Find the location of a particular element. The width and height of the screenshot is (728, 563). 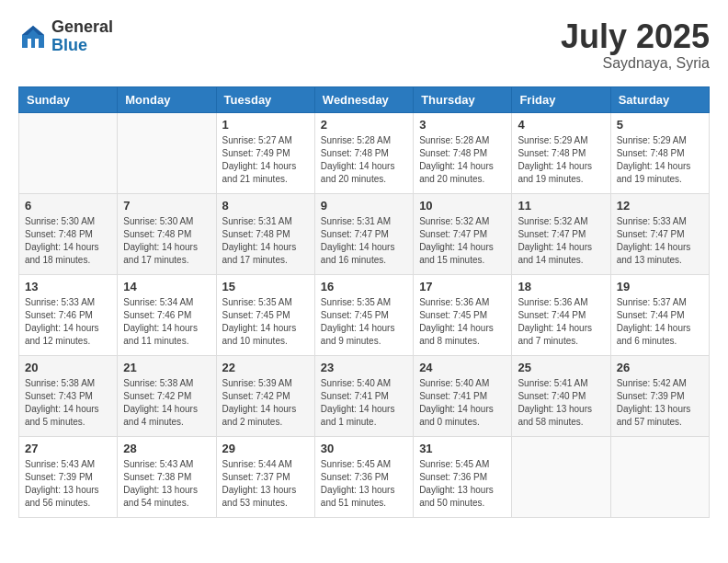

day-info: Sunset: 7:39 PM is located at coordinates (660, 396).